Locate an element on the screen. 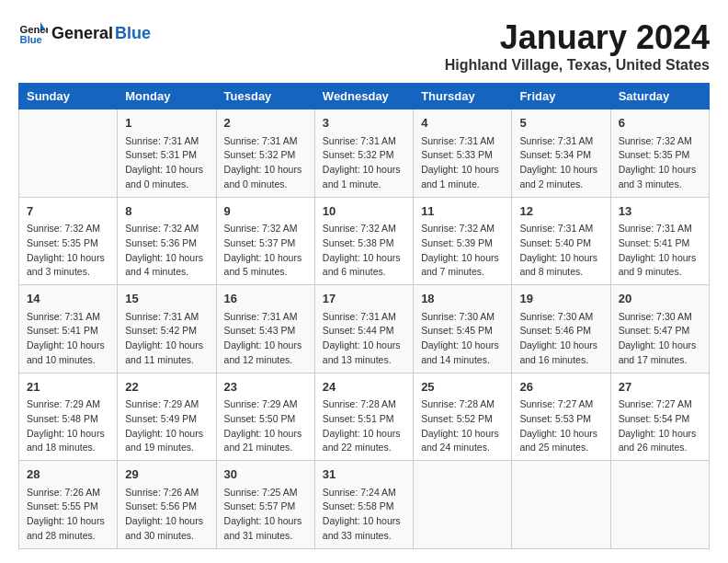 This screenshot has height=563, width=728. calendar-cell: 7Sunrise: 7:32 AMSunset: 5:35 PMDaylight… is located at coordinates (68, 241).